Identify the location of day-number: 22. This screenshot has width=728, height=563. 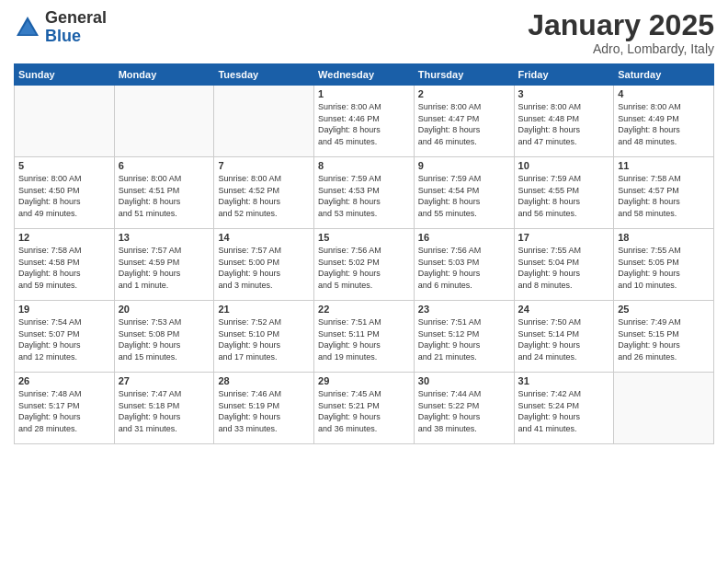
(364, 309).